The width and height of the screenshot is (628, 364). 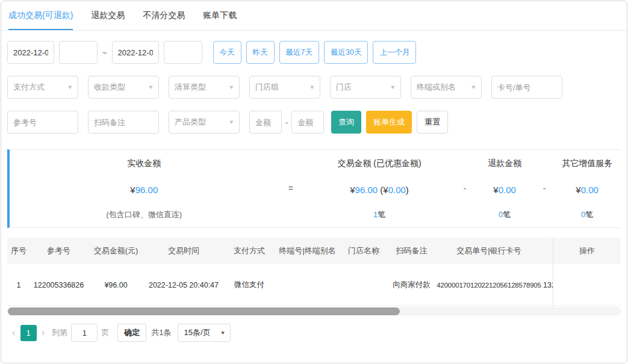 What do you see at coordinates (432, 122) in the screenshot?
I see `reset-button: 重置` at bounding box center [432, 122].